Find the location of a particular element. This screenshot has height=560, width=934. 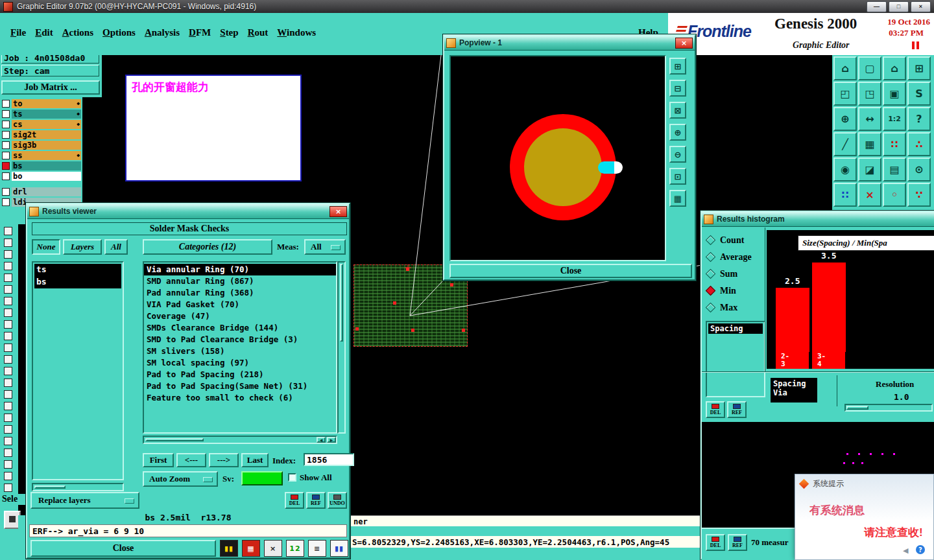

filter-none-button: None is located at coordinates (46, 247).